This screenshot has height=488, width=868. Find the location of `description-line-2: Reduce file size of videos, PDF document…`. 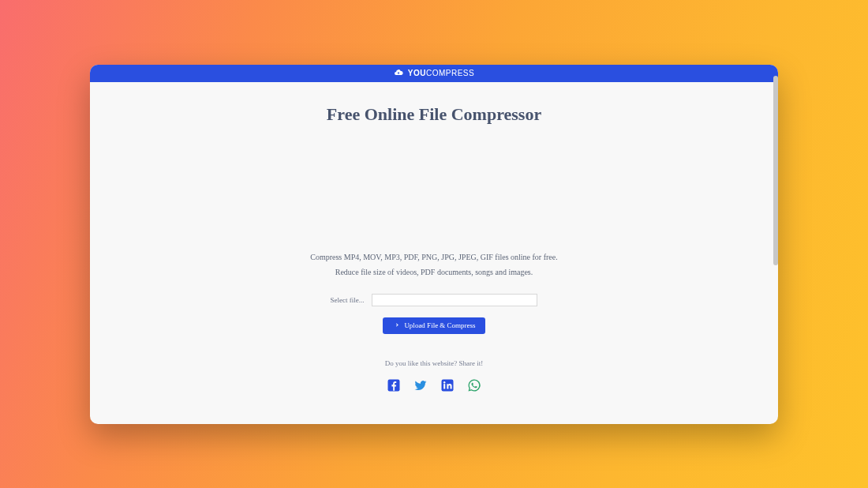

description-line-2: Reduce file size of videos, PDF document… is located at coordinates (434, 272).